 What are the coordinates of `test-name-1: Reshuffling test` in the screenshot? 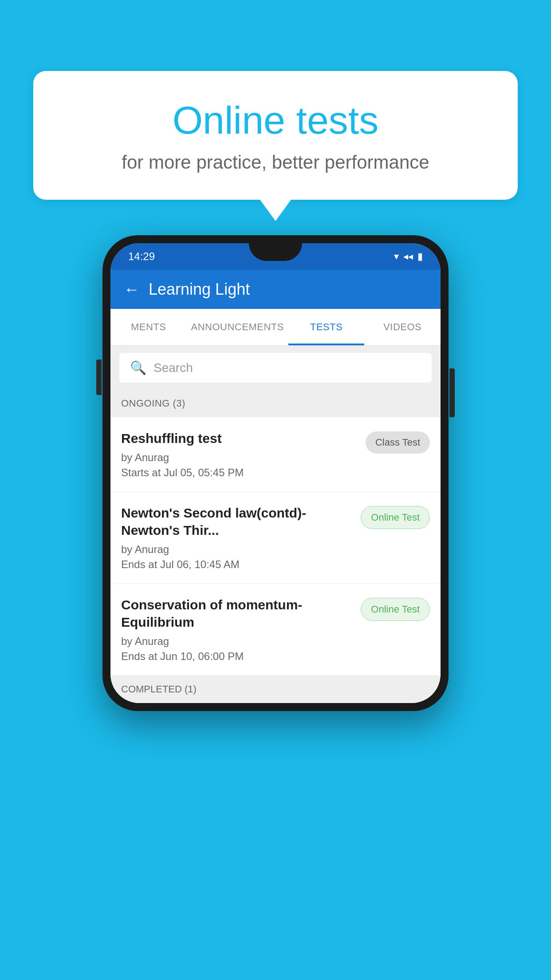 It's located at (240, 439).